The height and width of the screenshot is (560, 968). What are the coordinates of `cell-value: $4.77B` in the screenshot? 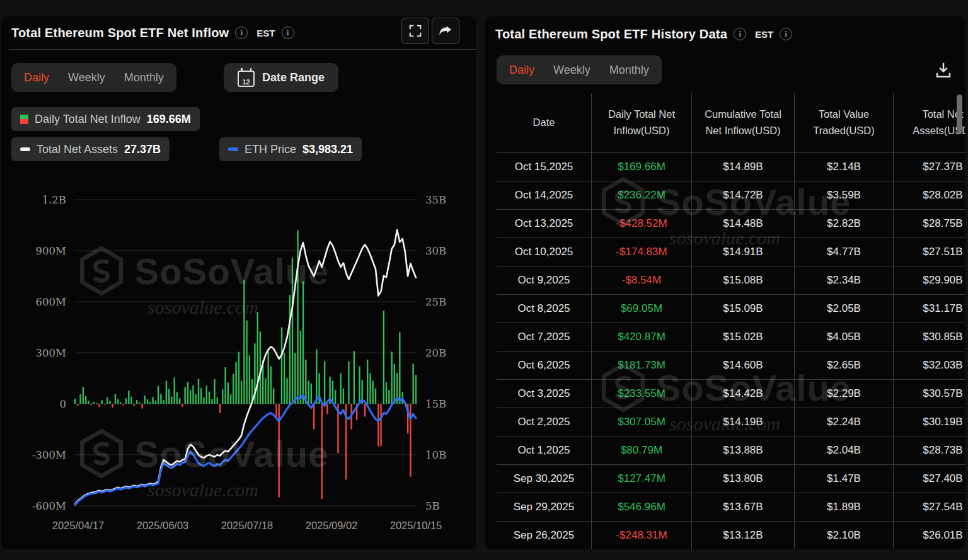 It's located at (844, 252).